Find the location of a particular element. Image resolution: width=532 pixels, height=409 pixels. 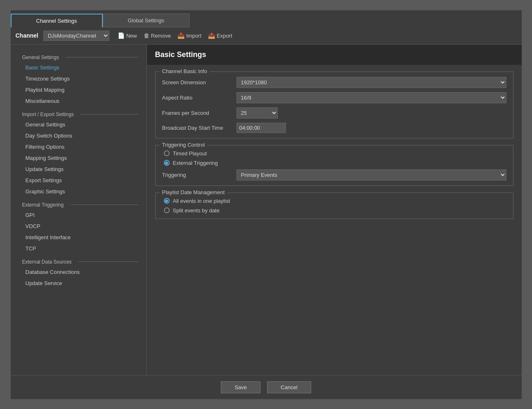

bottom-bar: Save Cancel is located at coordinates (266, 387).